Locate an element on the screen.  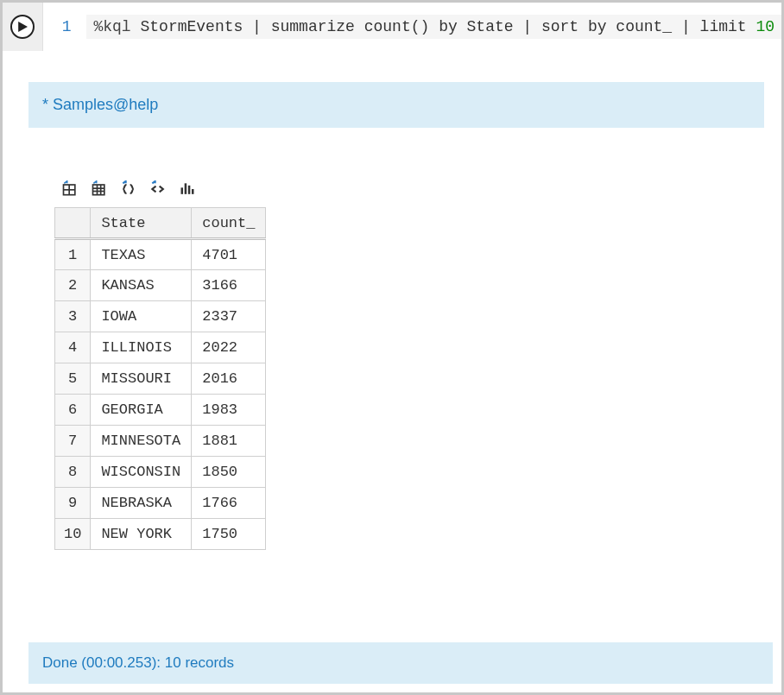
query-text: StormEvents | summarize count() by State… is located at coordinates (444, 27).